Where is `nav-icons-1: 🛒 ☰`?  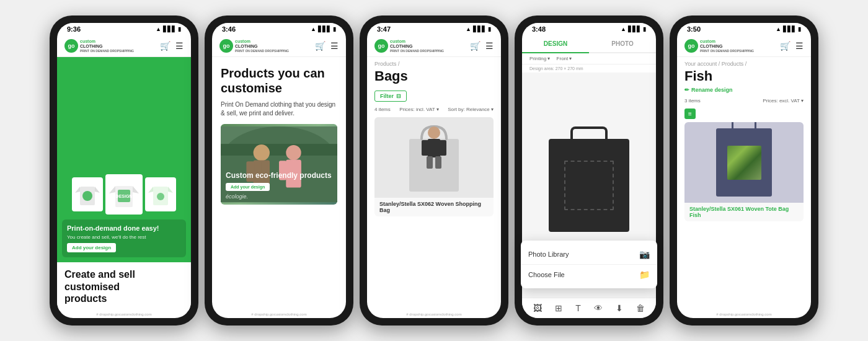
nav-icons-1: 🛒 ☰ is located at coordinates (172, 46).